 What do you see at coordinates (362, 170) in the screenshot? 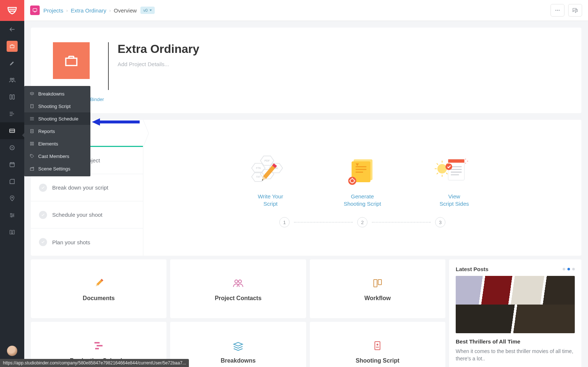
I see `shooting-script-illustration` at bounding box center [362, 170].